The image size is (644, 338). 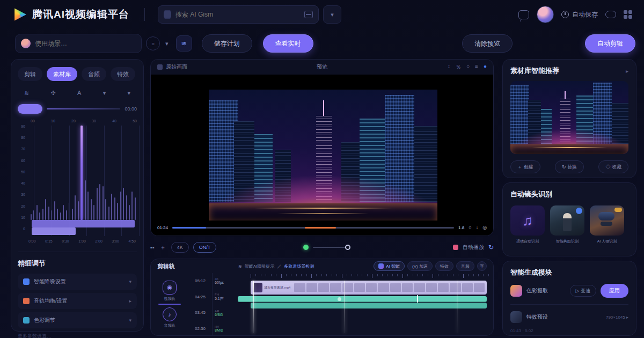 What do you see at coordinates (167, 44) in the screenshot?
I see `chevron-down-icon: ▾` at bounding box center [167, 44].